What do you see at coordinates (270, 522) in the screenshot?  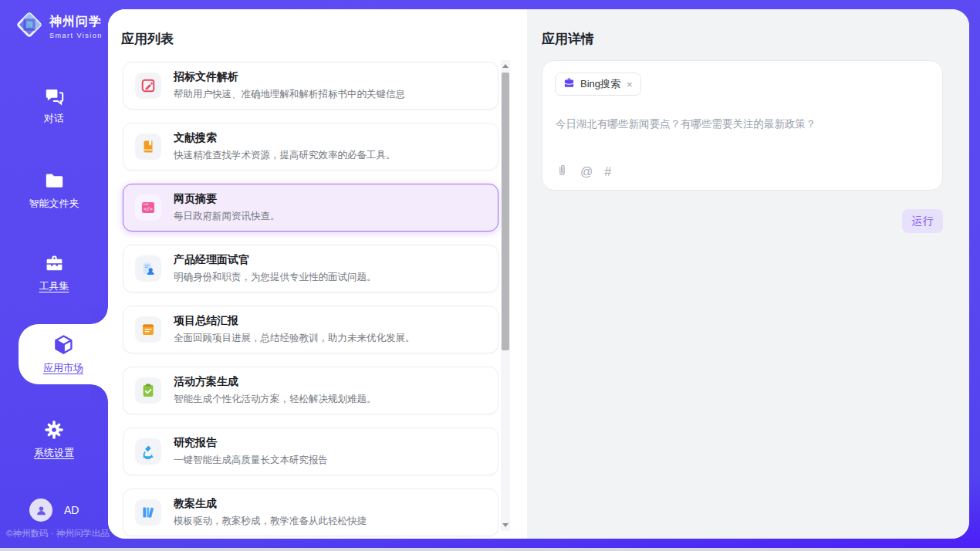 I see `app-card-desc: 模板驱动，教案秒成，教学准备从此轻松快捷` at bounding box center [270, 522].